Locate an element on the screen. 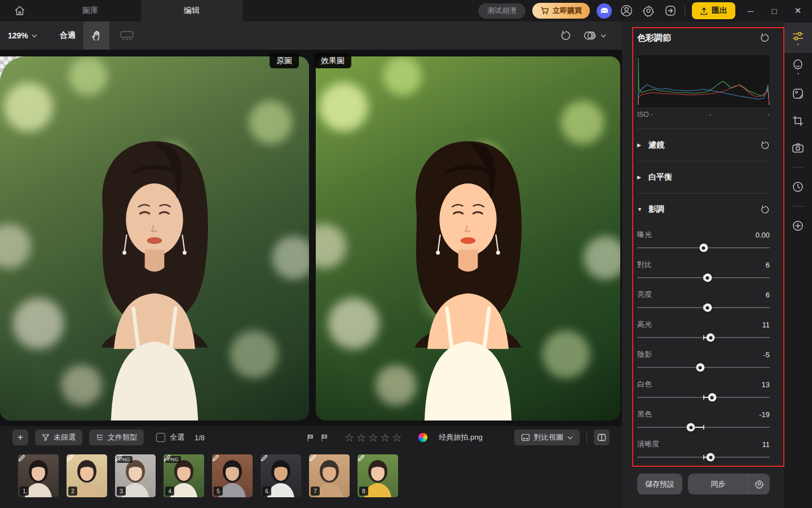  compare-view-button: 對比視圖 is located at coordinates (547, 437).